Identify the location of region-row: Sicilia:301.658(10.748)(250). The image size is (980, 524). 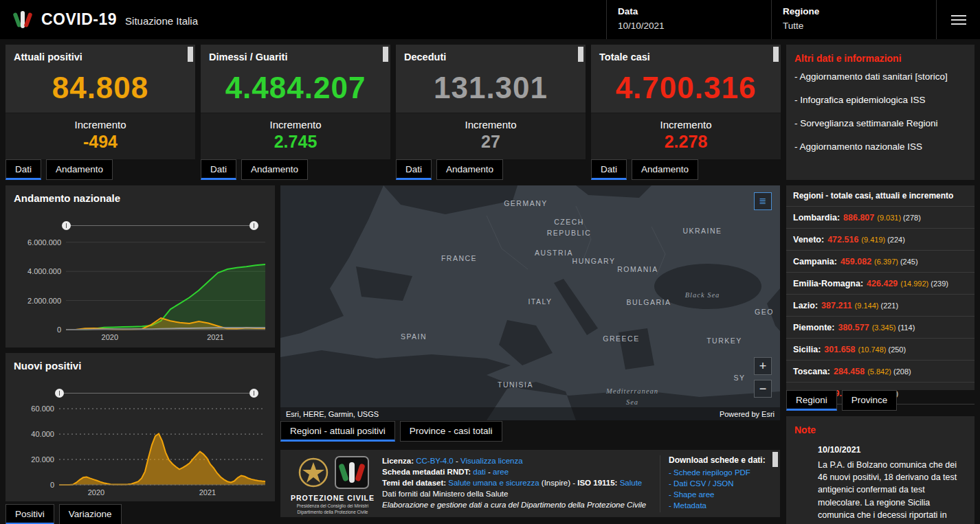
(880, 350).